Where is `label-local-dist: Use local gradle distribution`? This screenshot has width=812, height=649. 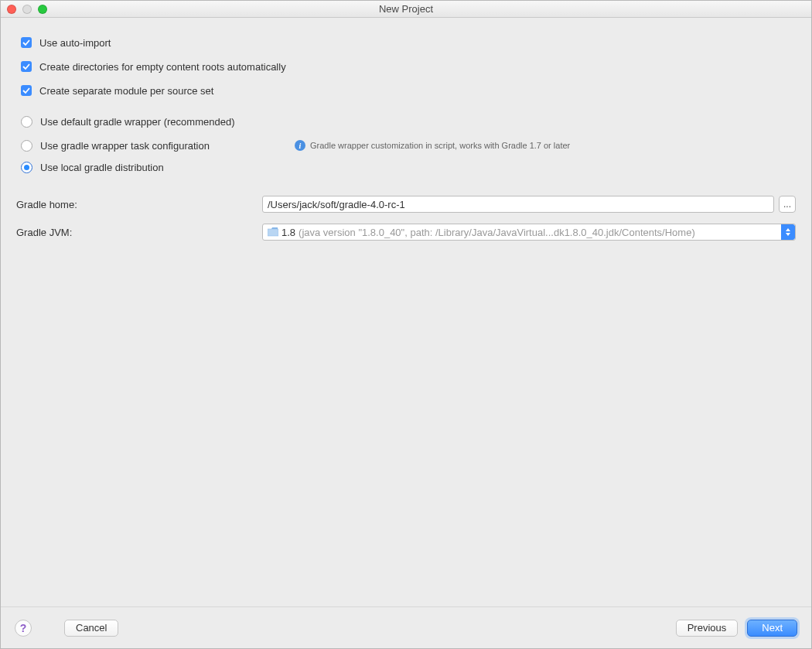 label-local-dist: Use local gradle distribution is located at coordinates (102, 167).